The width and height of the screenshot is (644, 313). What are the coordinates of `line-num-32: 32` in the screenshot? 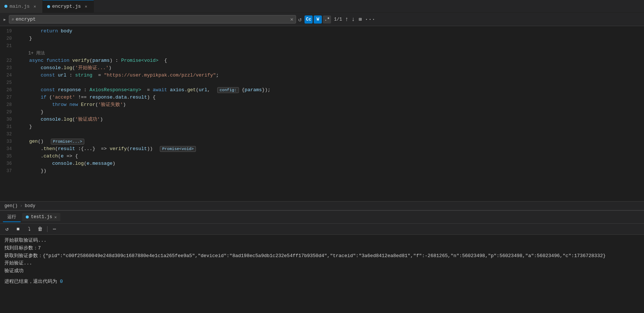 It's located at (9, 134).